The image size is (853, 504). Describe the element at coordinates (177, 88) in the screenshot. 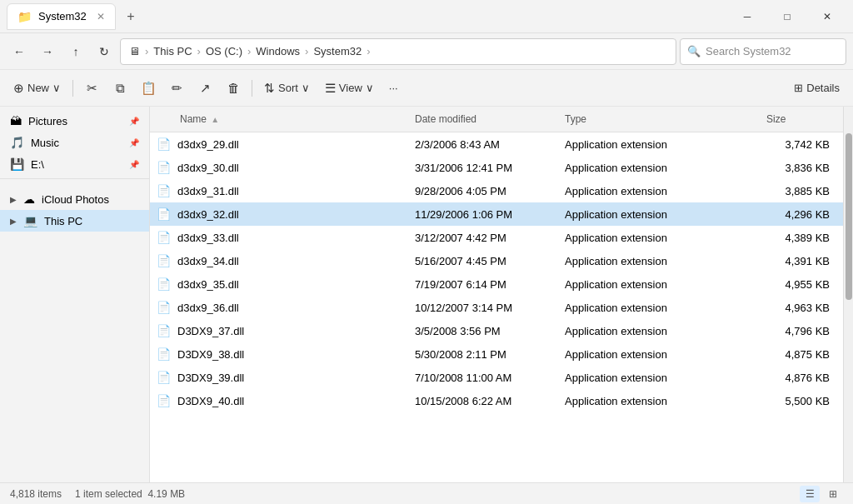

I see `rename-button: ✏` at that location.